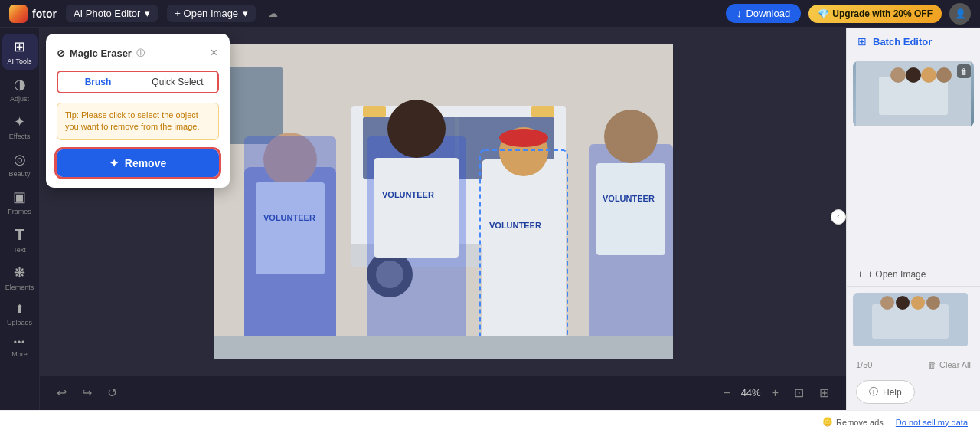  What do you see at coordinates (824, 392) in the screenshot?
I see `expand-icon: ⊞` at bounding box center [824, 392].